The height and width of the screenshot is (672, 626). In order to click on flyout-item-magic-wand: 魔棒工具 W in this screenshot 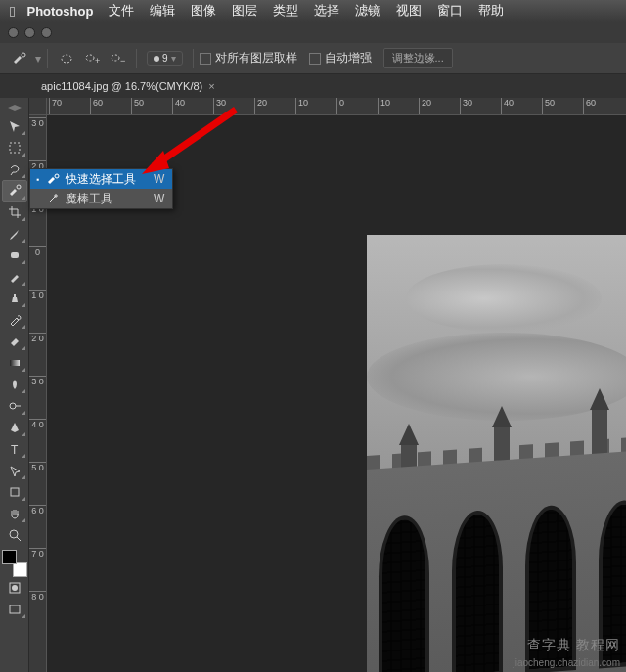, I will do `click(102, 199)`.